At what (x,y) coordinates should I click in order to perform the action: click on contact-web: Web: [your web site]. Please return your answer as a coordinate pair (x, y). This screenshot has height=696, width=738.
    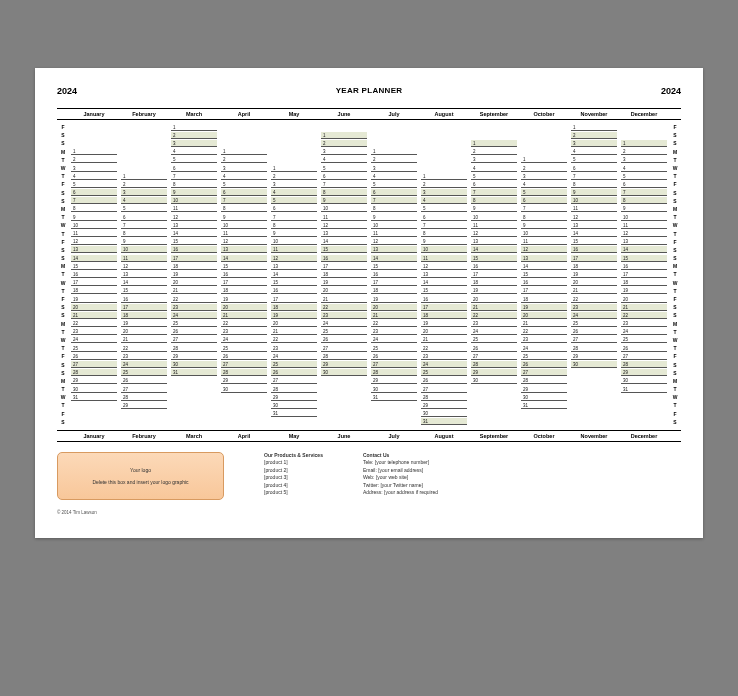
    Looking at the image, I should click on (400, 478).